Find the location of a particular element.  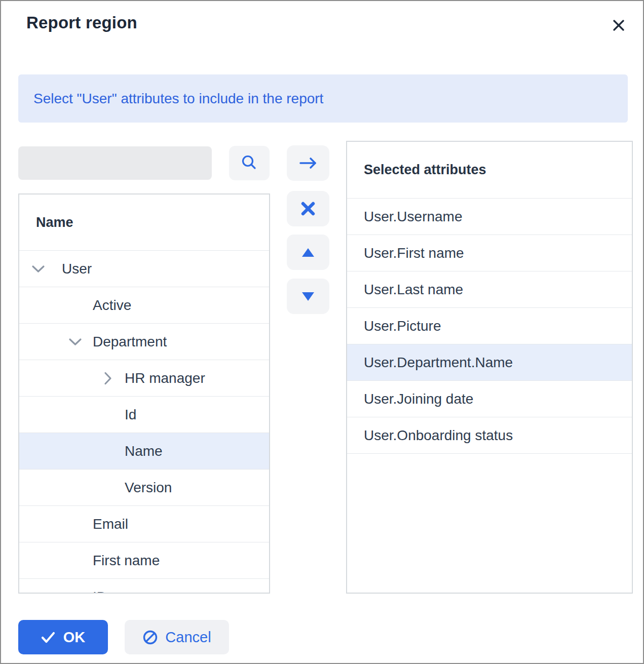

ok-button: OK is located at coordinates (63, 637).